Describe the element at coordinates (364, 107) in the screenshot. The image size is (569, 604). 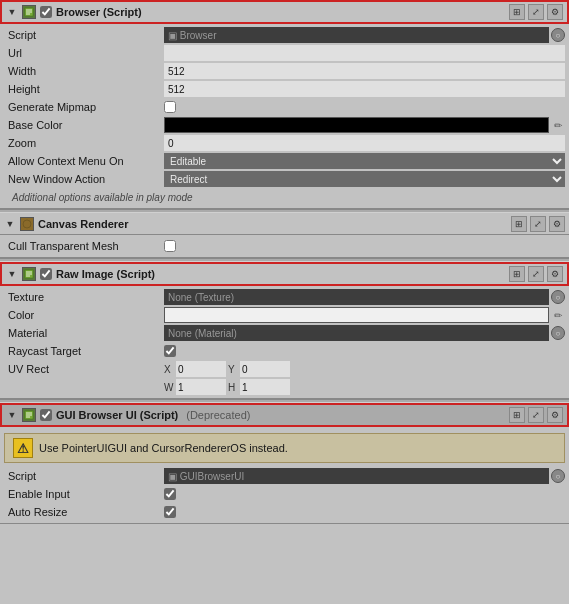
I see `generate-mipmap-value` at that location.